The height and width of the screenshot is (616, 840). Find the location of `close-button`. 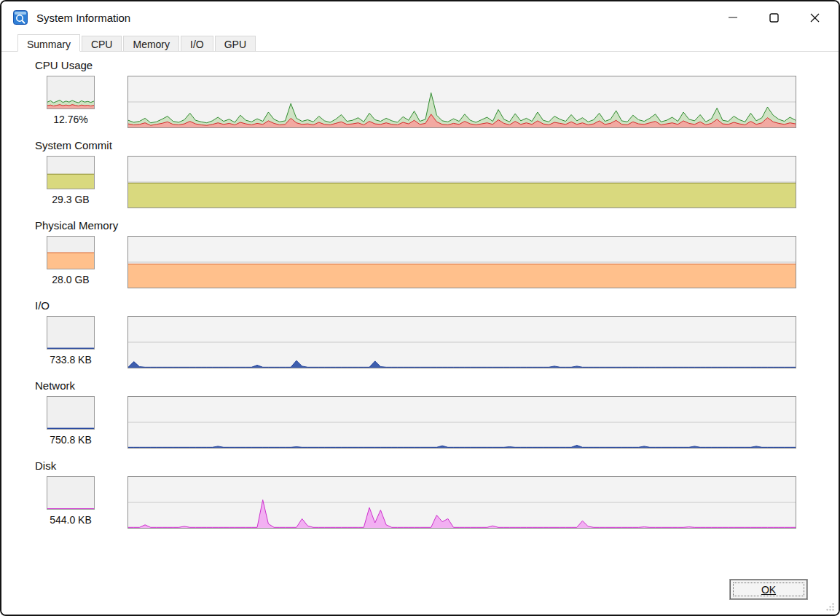

close-button is located at coordinates (815, 17).